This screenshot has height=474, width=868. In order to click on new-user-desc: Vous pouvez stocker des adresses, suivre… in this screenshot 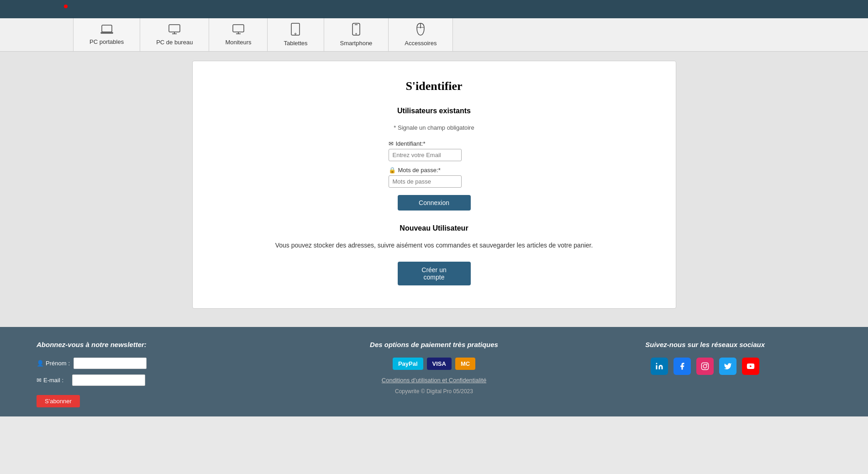, I will do `click(434, 245)`.